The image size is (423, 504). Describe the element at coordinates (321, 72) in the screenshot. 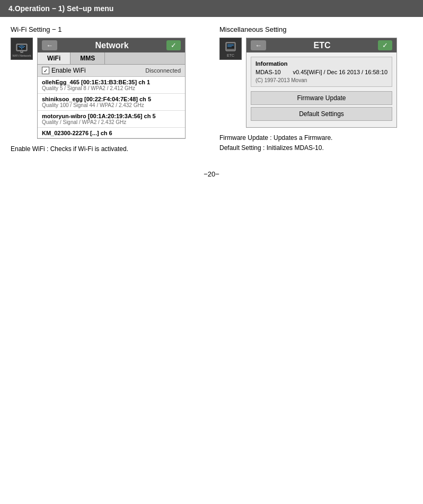

I see `etc-info-row: MDAS-10 v0.45[WiFi] / Dec 16 2013 / 16:5…` at that location.